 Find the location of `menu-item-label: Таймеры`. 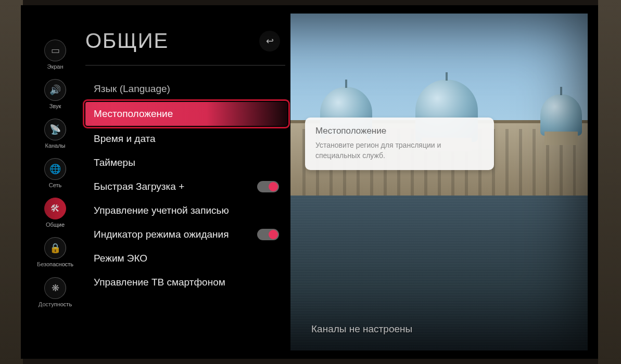

menu-item-label: Таймеры is located at coordinates (186, 163).